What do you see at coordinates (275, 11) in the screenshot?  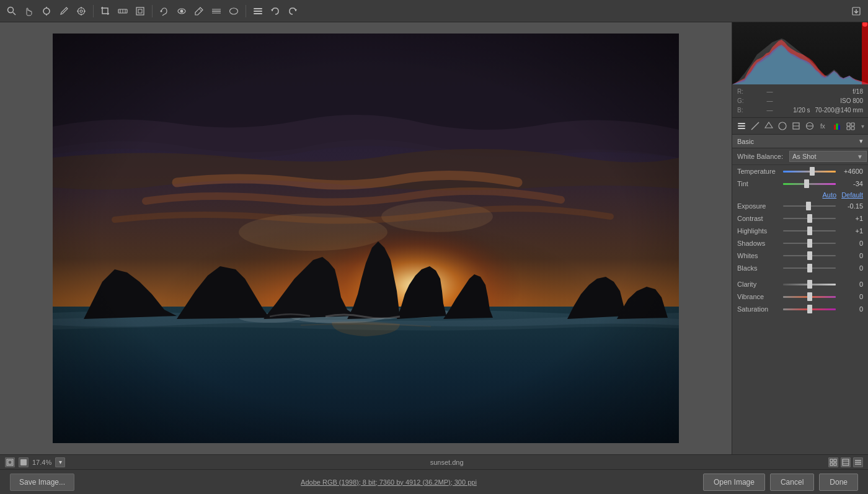 I see `undo-tool` at bounding box center [275, 11].